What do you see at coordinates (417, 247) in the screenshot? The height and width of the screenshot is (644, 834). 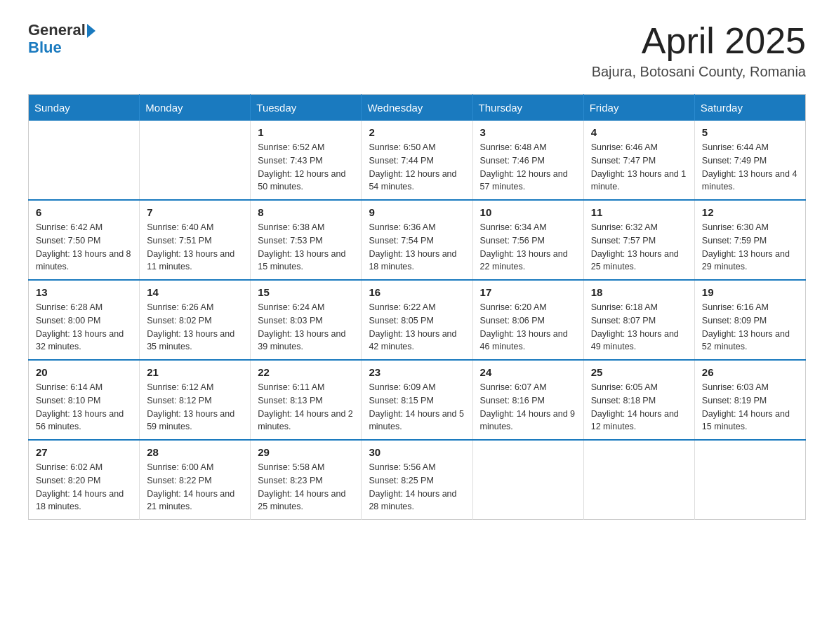 I see `day-info: Sunrise: 6:36 AMSunset: 7:54 PMDaylight:…` at bounding box center [417, 247].